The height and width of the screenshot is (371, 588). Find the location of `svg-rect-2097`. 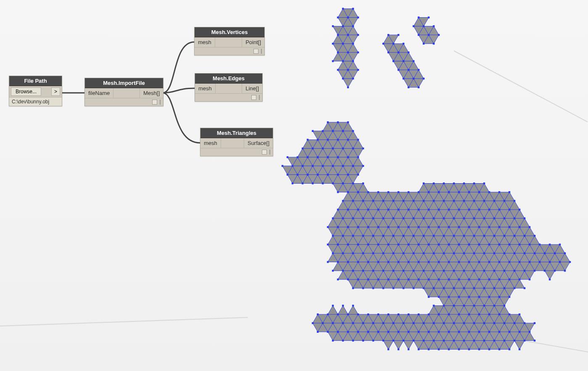

svg-rect-2097 is located at coordinates (343, 61).